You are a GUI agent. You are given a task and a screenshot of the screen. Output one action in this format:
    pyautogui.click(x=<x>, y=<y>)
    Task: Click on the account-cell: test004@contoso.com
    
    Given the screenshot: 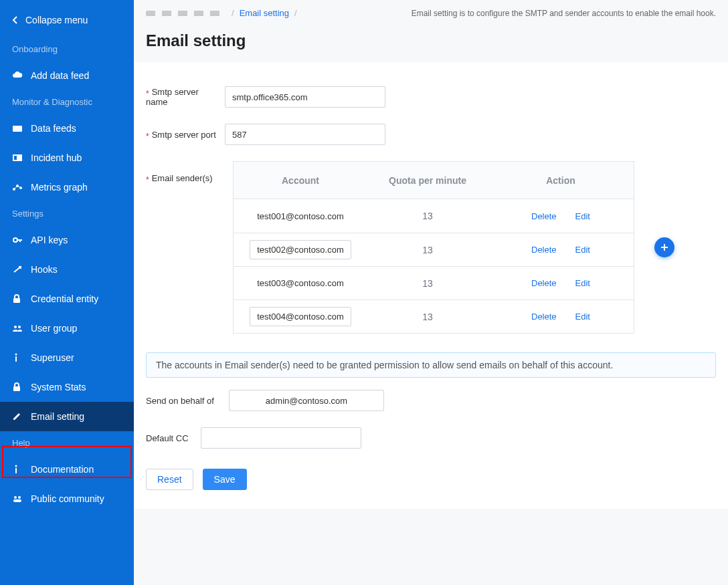 What is the action you would take?
    pyautogui.click(x=300, y=317)
    